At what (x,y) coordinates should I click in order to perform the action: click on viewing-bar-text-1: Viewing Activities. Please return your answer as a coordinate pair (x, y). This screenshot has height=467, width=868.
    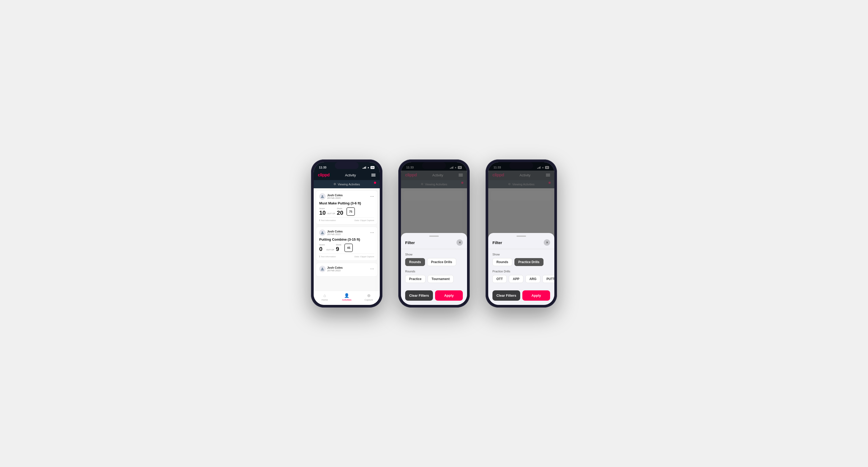
    Looking at the image, I should click on (349, 184).